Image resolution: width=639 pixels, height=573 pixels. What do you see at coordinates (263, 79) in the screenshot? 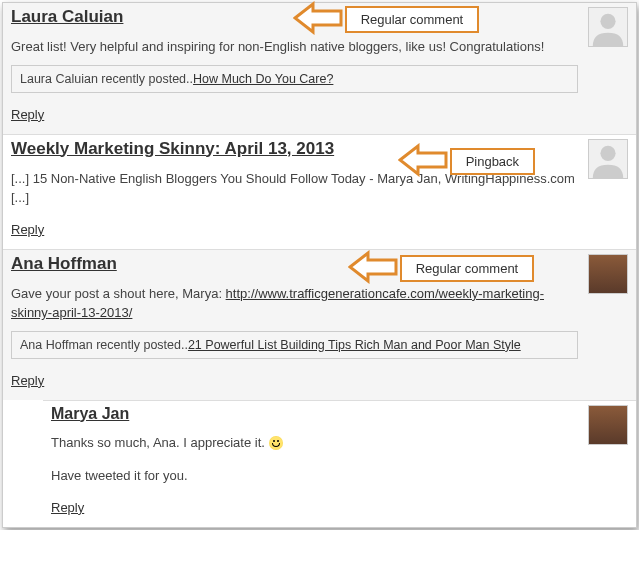
I see `recent-post-link: How Much Do You Care?` at bounding box center [263, 79].